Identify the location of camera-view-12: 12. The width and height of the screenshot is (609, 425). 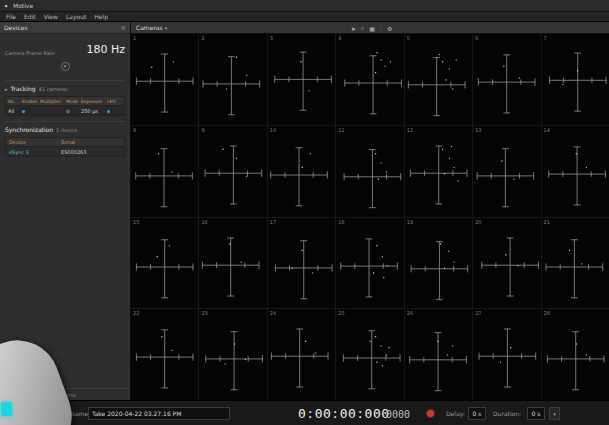
(438, 172).